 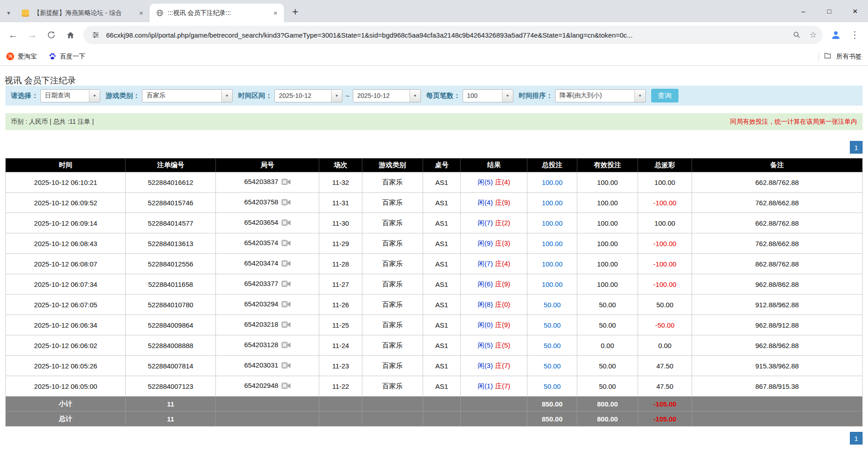 I want to click on table-row: 2025-10-12 06:07:34 522884011658 6542033…, so click(x=434, y=285).